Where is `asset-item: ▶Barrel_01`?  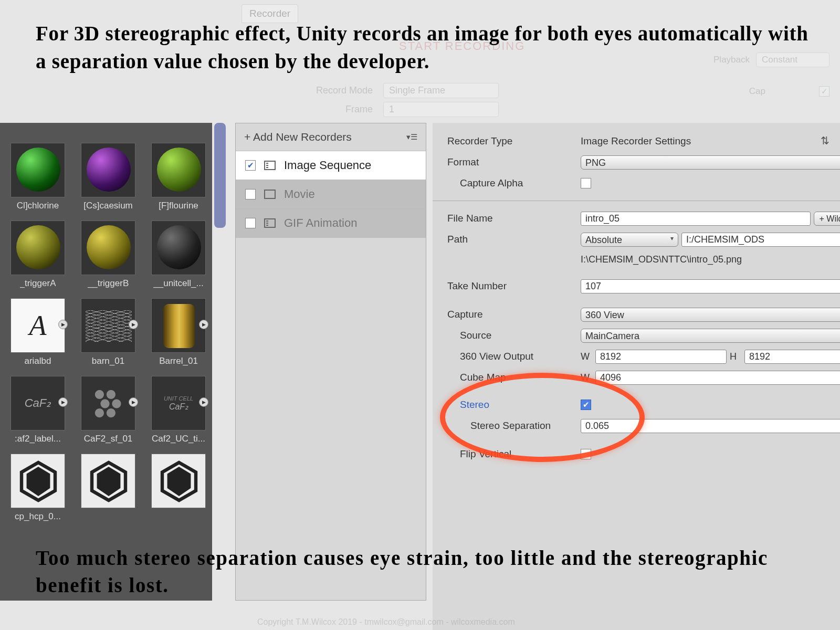 asset-item: ▶Barrel_01 is located at coordinates (178, 332).